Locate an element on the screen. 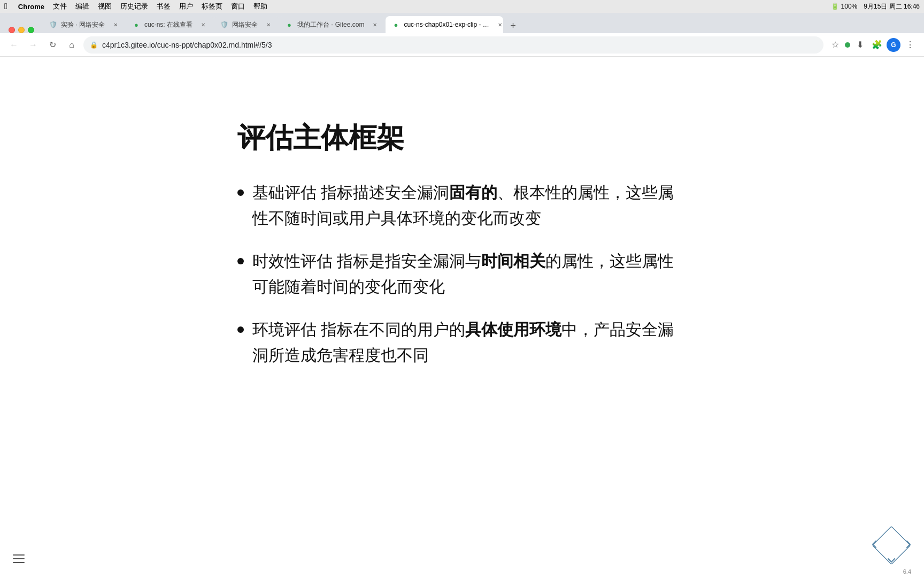 This screenshot has width=924, height=578. toolbar-right-buttons: ☆ ⬇ 🧩 G ⋮ is located at coordinates (873, 45).